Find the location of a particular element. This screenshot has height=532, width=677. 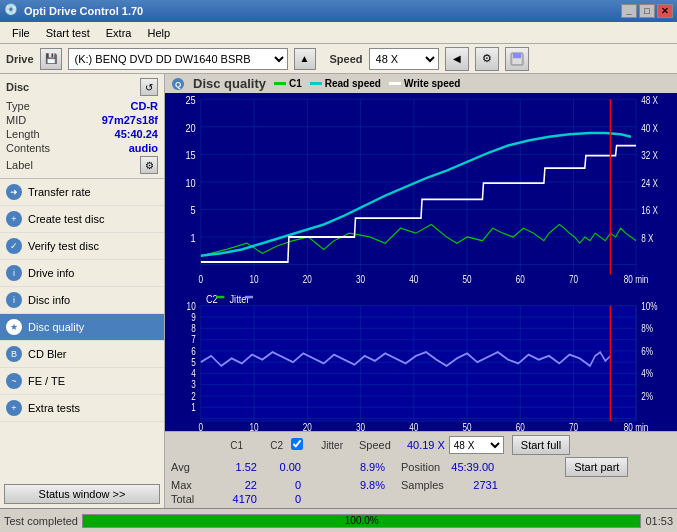

drive-icon: 💾 is located at coordinates (51, 59).